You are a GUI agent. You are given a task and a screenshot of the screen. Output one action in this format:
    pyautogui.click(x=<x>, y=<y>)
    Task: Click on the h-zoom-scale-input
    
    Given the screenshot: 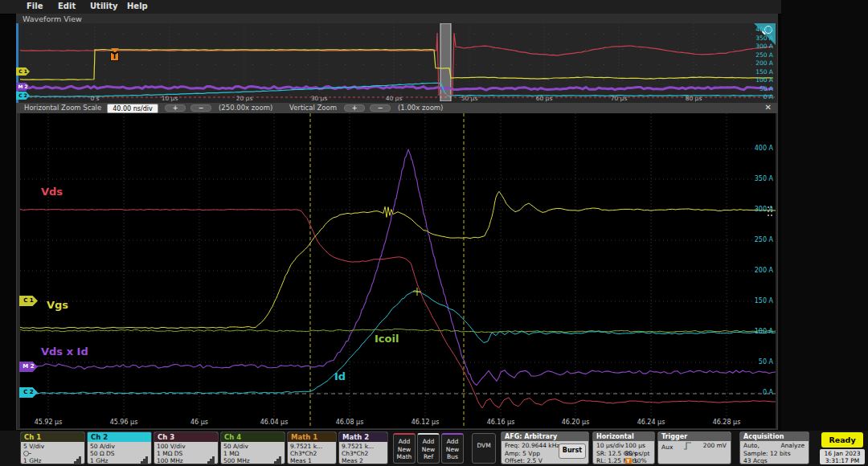 What is the action you would take?
    pyautogui.click(x=133, y=108)
    